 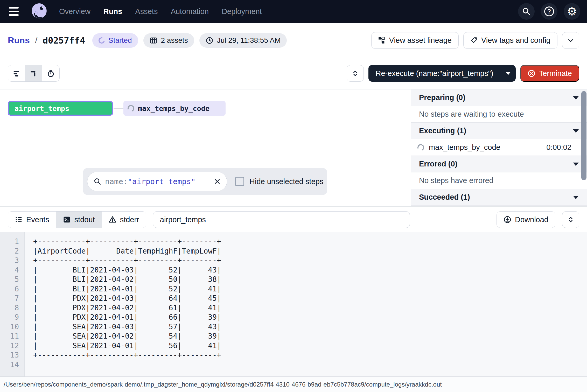 I want to click on breadcrumb: Runs / d0257ff4 Started 2 assets Jul 29,…, so click(x=190, y=40).